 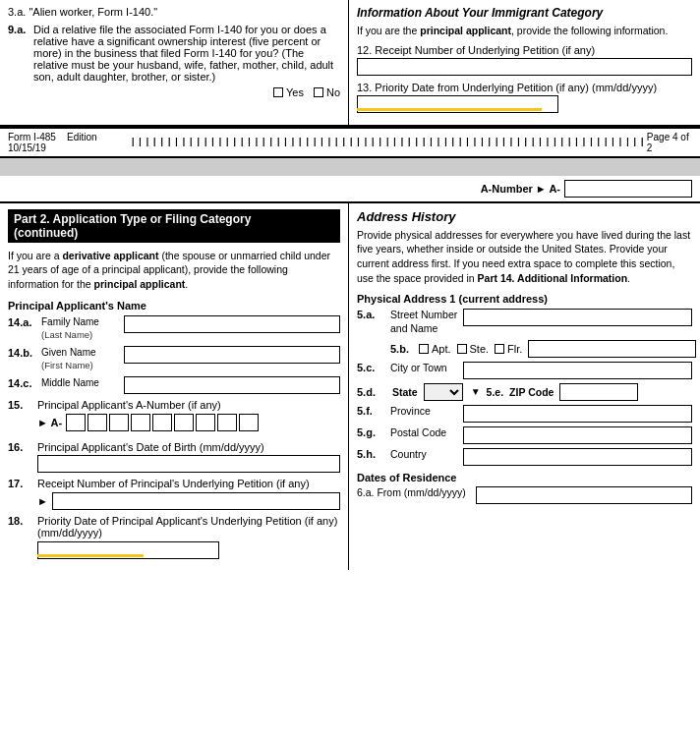 I want to click on q16-row: 16. Principal Applicant's Date of Birth …, so click(x=174, y=457).